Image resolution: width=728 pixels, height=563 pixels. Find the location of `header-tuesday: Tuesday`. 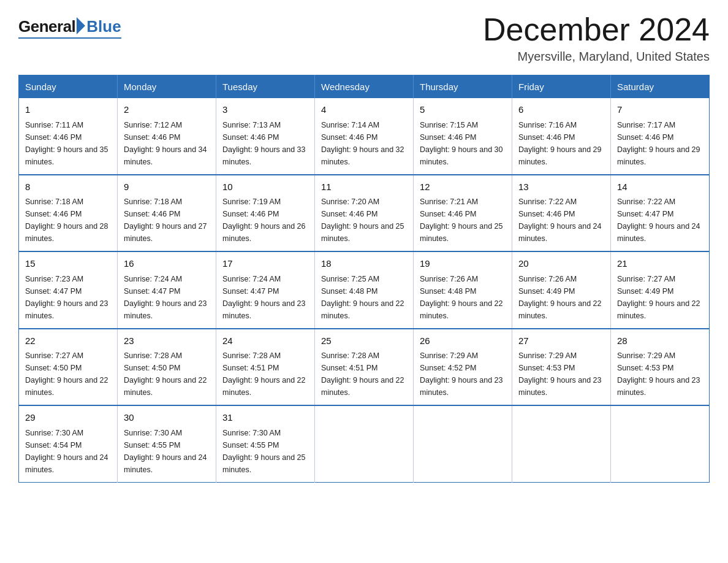

header-tuesday: Tuesday is located at coordinates (266, 87).